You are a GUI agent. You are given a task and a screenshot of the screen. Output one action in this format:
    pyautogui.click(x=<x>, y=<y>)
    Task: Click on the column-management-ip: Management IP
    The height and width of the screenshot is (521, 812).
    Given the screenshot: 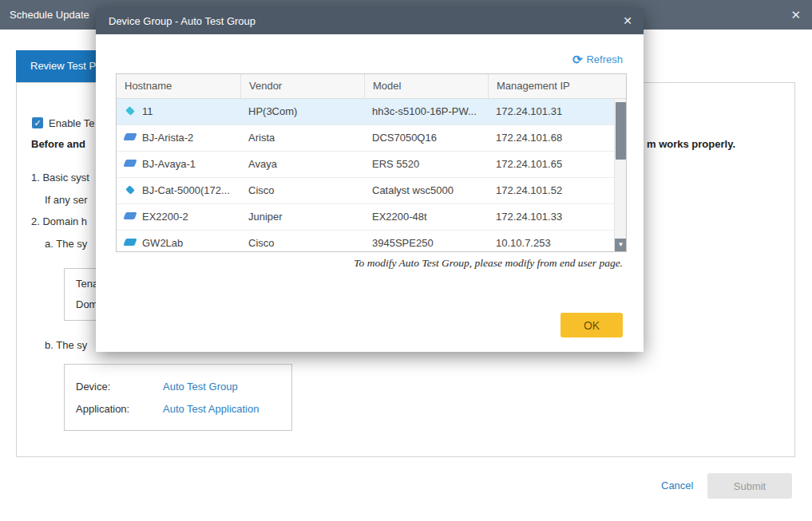 What is the action you would take?
    pyautogui.click(x=552, y=86)
    